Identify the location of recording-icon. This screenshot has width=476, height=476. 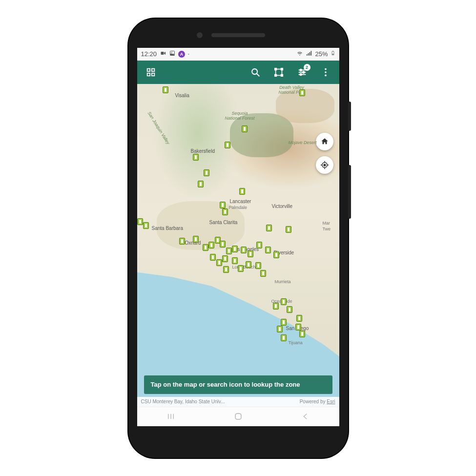
(163, 54).